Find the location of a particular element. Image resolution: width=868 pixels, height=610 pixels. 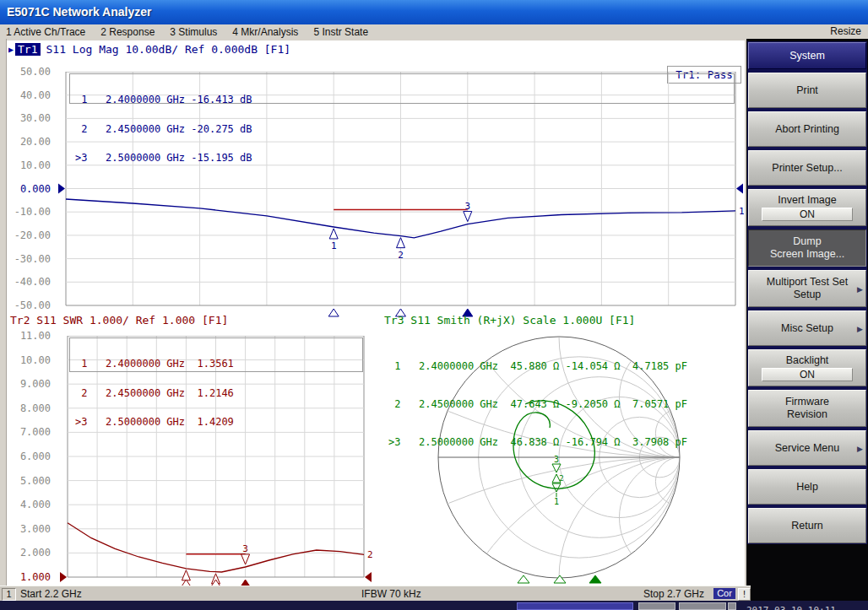

softkey-label: Abort Printing is located at coordinates (807, 130).